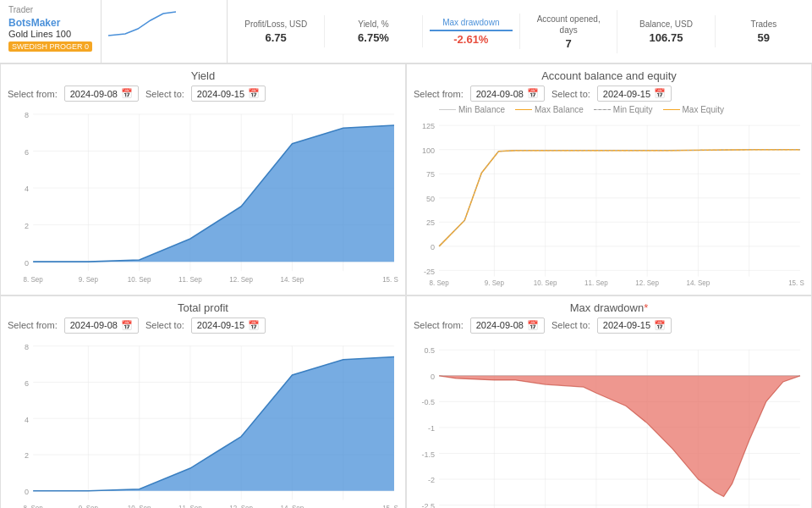 The image size is (812, 508). I want to click on yield-title: Yield, so click(203, 76).